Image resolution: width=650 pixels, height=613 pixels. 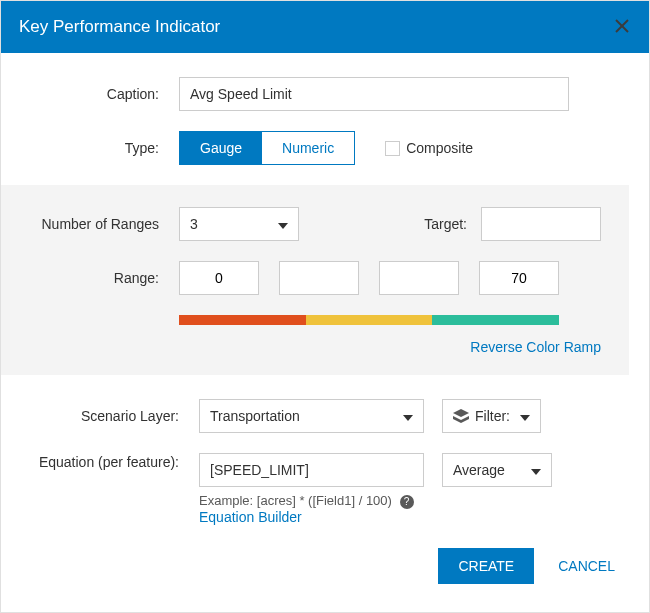 What do you see at coordinates (315, 416) in the screenshot?
I see `scenario-row: Scenario Layer: Transportation Filter:` at bounding box center [315, 416].